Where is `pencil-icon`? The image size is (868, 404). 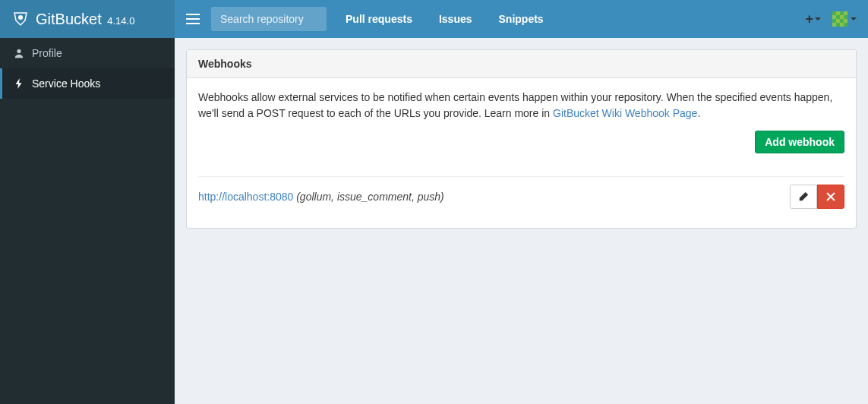 pencil-icon is located at coordinates (803, 197).